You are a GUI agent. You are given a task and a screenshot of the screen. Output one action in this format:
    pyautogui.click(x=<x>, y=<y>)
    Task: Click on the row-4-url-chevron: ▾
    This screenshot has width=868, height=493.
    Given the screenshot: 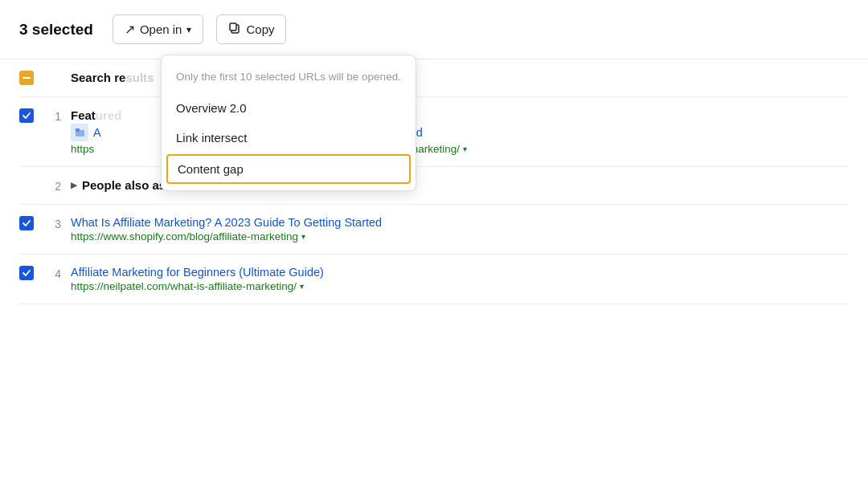 What is the action you would take?
    pyautogui.click(x=302, y=286)
    